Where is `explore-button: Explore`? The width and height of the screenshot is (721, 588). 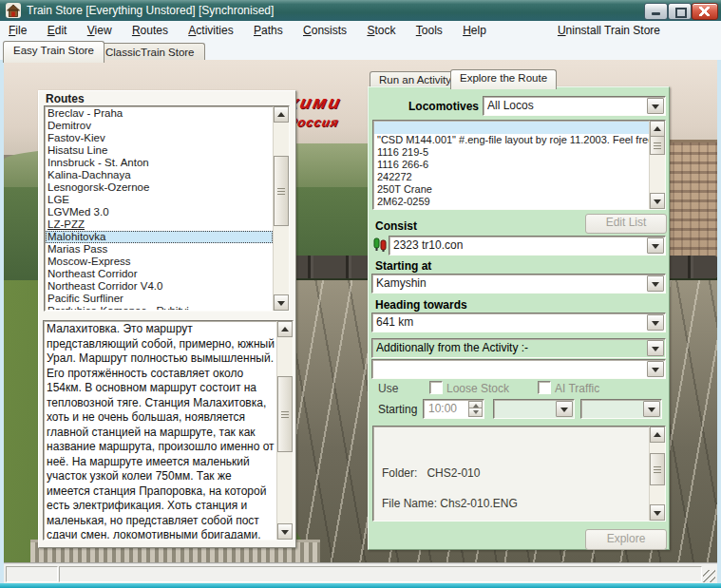
explore-button: Explore is located at coordinates (626, 540).